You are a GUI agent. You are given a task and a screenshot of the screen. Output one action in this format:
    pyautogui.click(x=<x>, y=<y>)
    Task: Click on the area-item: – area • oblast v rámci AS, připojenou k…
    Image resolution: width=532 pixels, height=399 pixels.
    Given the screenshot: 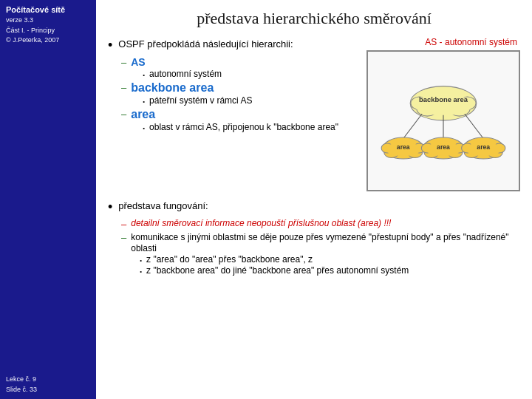 What is the action you would take?
    pyautogui.click(x=240, y=120)
    